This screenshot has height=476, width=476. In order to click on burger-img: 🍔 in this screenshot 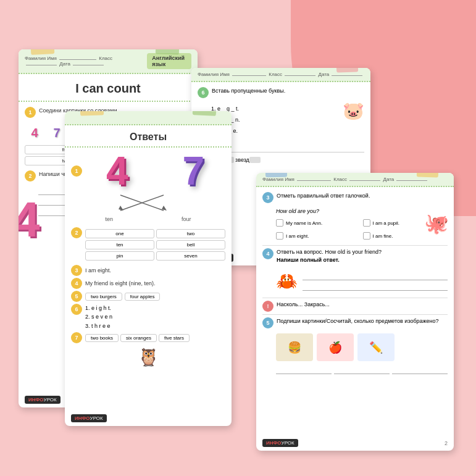, I will do `click(294, 347)`.